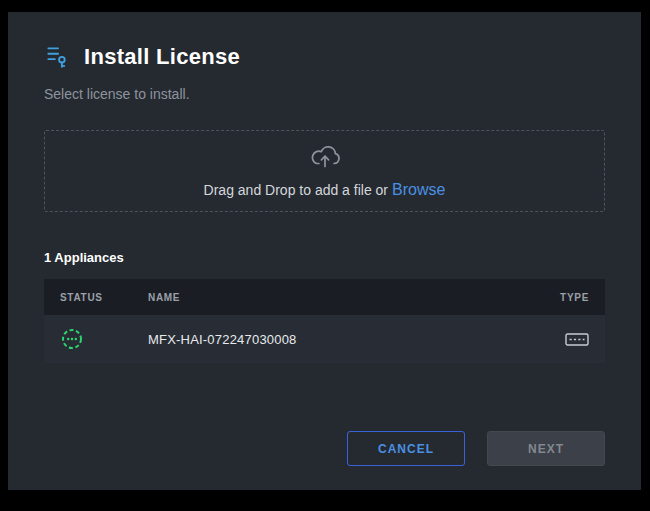 This screenshot has height=511, width=650. Describe the element at coordinates (324, 339) in the screenshot. I see `table-row: MFX-HAI-072247030008` at that location.